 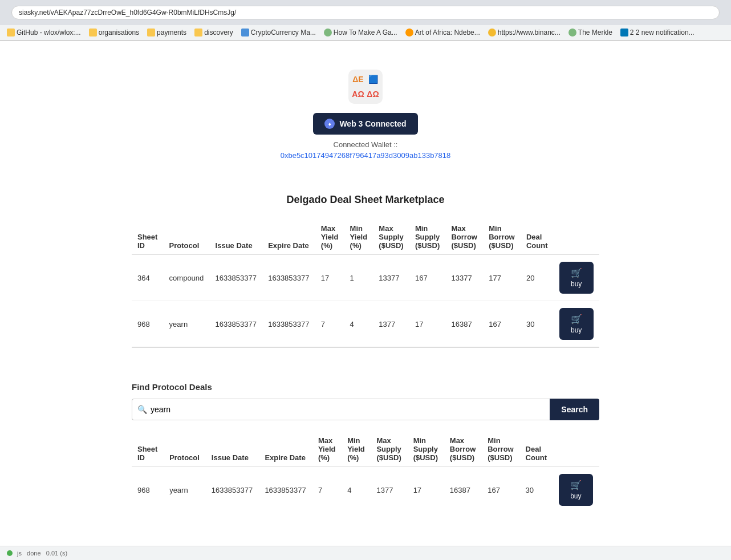 I want to click on bookmark-item-bm8: https://www.binanc..., so click(x=525, y=33).